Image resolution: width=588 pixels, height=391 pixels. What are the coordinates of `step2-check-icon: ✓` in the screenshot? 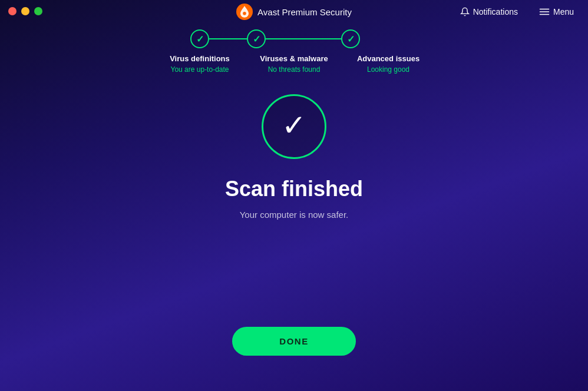 It's located at (257, 39).